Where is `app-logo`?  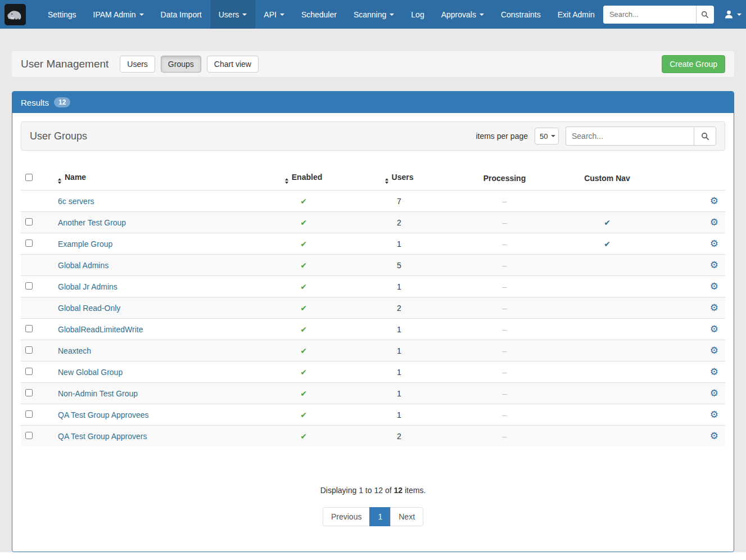 app-logo is located at coordinates (15, 15).